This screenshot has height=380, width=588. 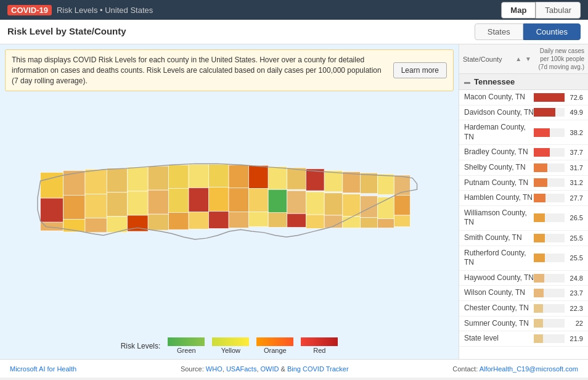 What do you see at coordinates (524, 199) in the screenshot?
I see `sidebar-row: Hamblen County, TN 27.7` at bounding box center [524, 199].